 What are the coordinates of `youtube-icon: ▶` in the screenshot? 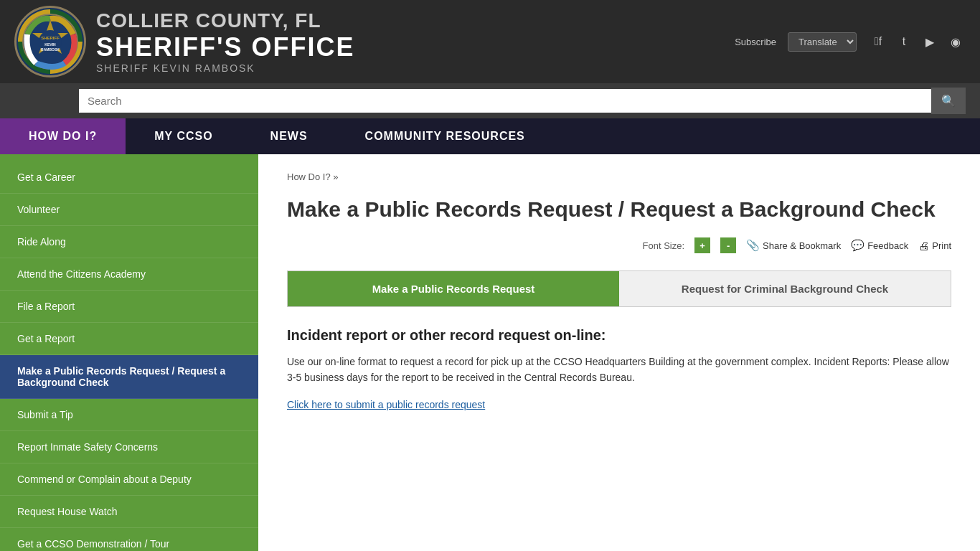 It's located at (930, 42).